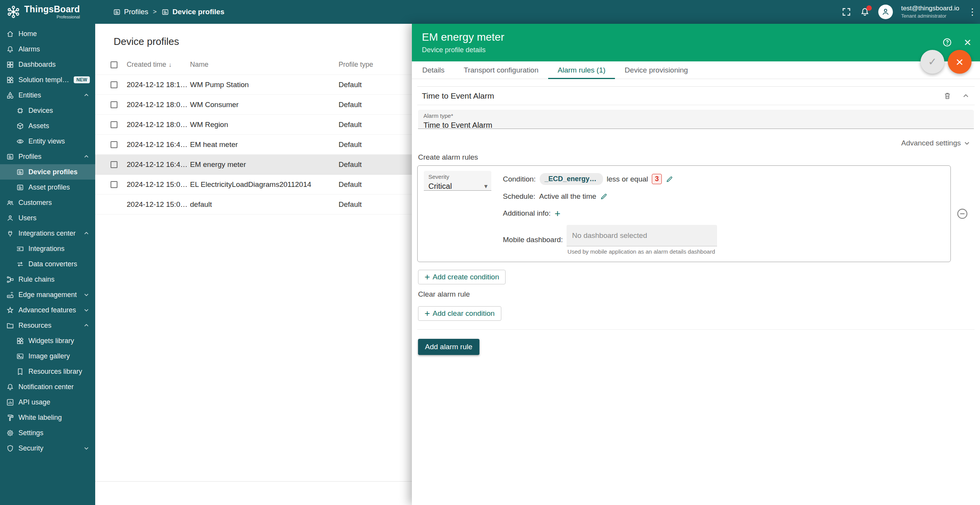 The width and height of the screenshot is (980, 505). What do you see at coordinates (48, 12) in the screenshot?
I see `app-logo: ThingsBoard Professional` at bounding box center [48, 12].